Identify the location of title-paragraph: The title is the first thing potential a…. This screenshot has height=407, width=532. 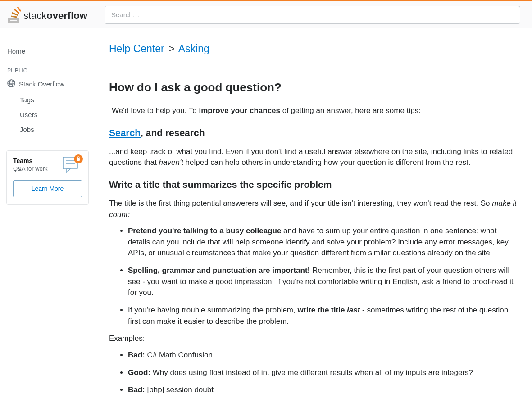
(314, 209).